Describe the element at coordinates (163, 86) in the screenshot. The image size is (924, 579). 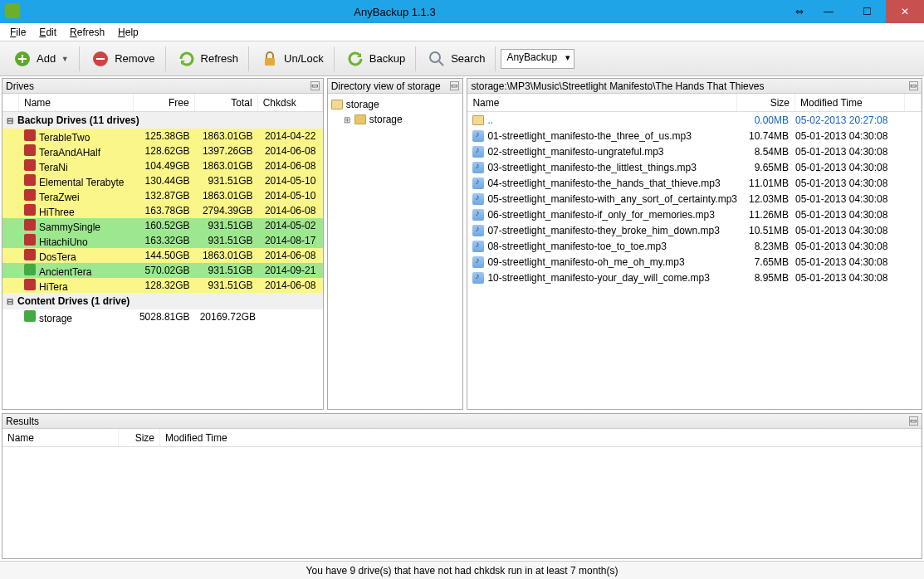
I see `drives-panel-title: Drives ▭` at that location.